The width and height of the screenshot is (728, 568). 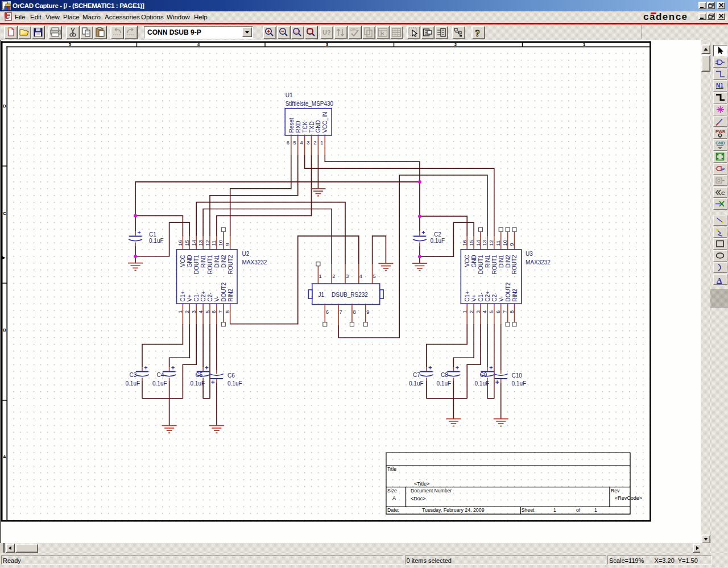 What do you see at coordinates (483, 375) in the screenshot?
I see `svg-text: C9` at bounding box center [483, 375].